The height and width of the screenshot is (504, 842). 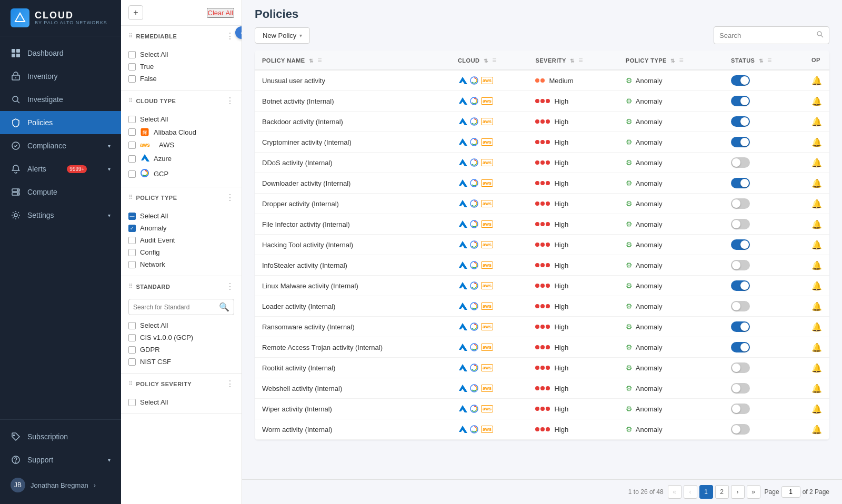 I want to click on sidebar-item-compliance: Compliance ▾, so click(x=61, y=146).